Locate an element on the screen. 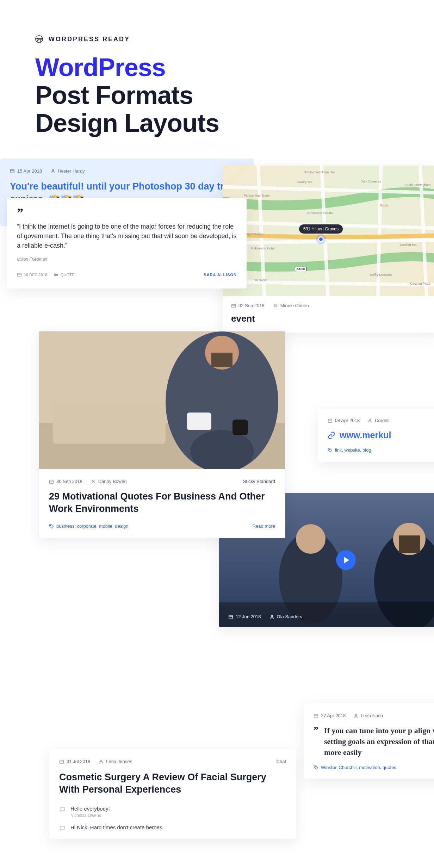 The width and height of the screenshot is (434, 868). wordpress-icon is located at coordinates (39, 39).